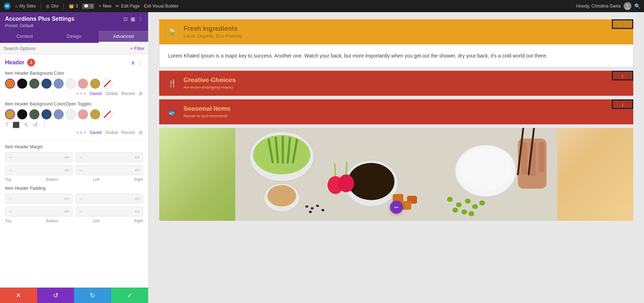 The width and height of the screenshot is (644, 303). I want to click on color-swatch2-blue, so click(47, 114).